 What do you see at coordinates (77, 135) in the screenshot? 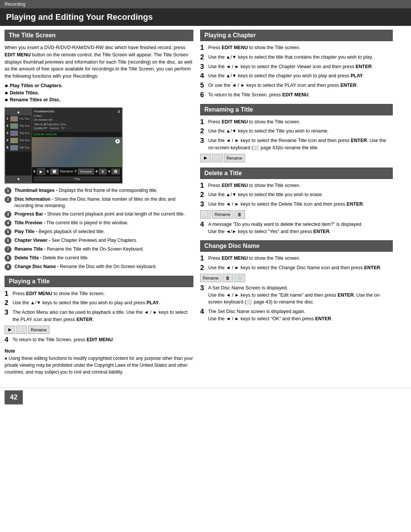
I see `ts-progress-bar: 00:05:00 / 00:21:00` at bounding box center [77, 135].